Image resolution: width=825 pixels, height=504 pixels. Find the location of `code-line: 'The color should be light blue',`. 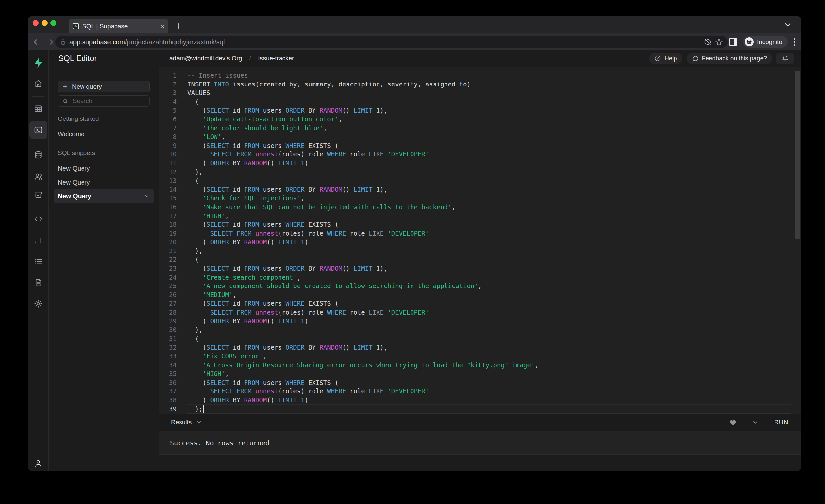

code-line: 'The color should be light blue', is located at coordinates (489, 128).